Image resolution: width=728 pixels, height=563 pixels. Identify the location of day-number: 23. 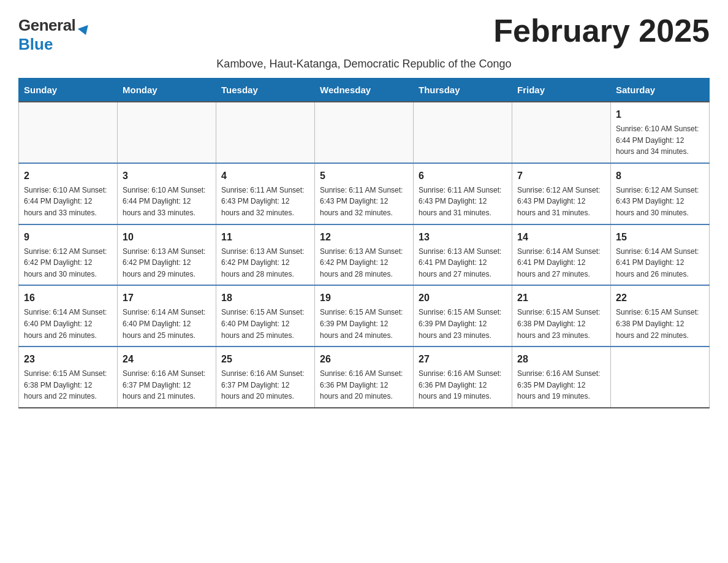
(68, 359).